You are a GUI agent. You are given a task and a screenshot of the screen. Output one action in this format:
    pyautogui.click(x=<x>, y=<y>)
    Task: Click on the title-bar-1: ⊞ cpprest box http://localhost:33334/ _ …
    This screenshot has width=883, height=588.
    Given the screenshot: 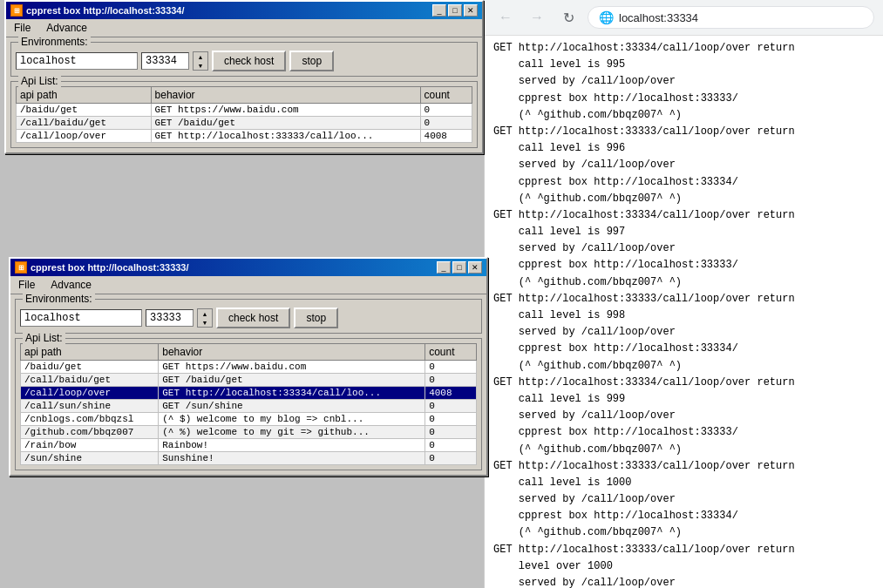 What is the action you would take?
    pyautogui.click(x=244, y=10)
    